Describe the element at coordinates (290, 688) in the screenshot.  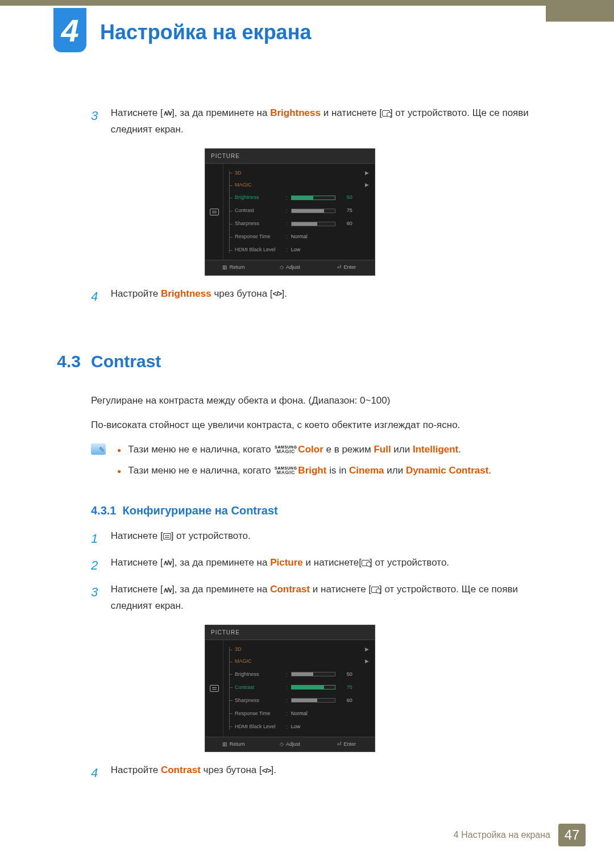
I see `osd-screenshot-contrast: PICTURE 3D▶MAGIC▶Brightness:50Contrast:7…` at that location.